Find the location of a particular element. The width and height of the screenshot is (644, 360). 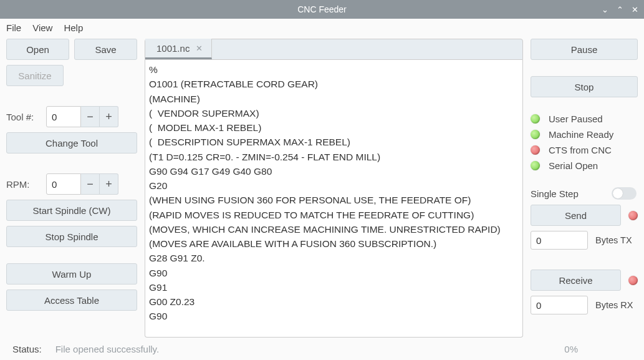

cts-led-icon is located at coordinates (535, 150).